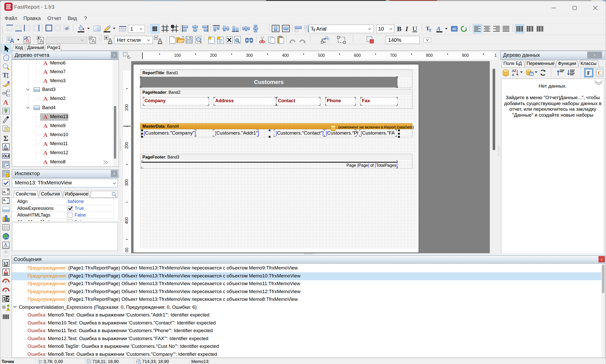  I want to click on svg-text: Σ, so click(6, 138).